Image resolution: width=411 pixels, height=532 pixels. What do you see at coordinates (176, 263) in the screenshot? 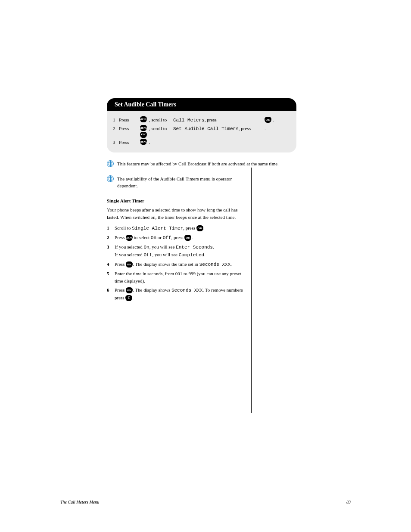
I see `steps-list: 1 Scroll to Single Alert Timer, press OK…` at bounding box center [176, 263].